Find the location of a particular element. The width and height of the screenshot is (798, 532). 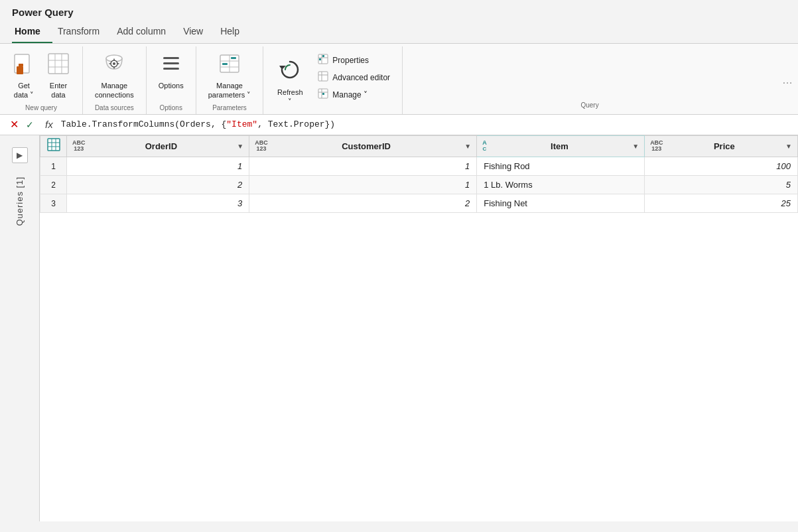

tab-transform: Transform is located at coordinates (84, 32).